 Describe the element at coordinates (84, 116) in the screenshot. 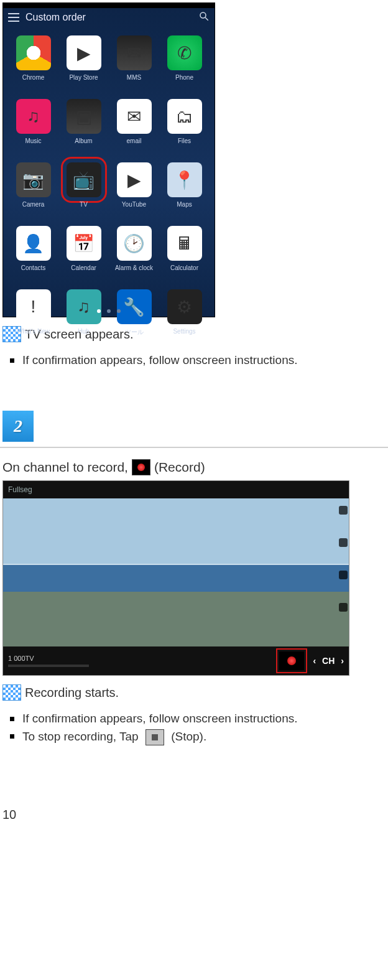

I see `app-icon: ▣` at that location.